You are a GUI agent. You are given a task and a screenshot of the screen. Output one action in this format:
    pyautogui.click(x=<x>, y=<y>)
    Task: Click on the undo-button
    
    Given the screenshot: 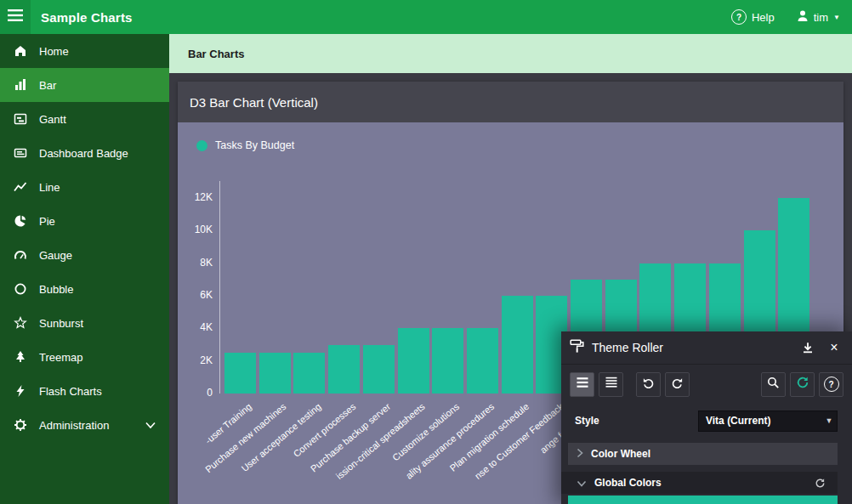 What is the action you would take?
    pyautogui.click(x=648, y=384)
    